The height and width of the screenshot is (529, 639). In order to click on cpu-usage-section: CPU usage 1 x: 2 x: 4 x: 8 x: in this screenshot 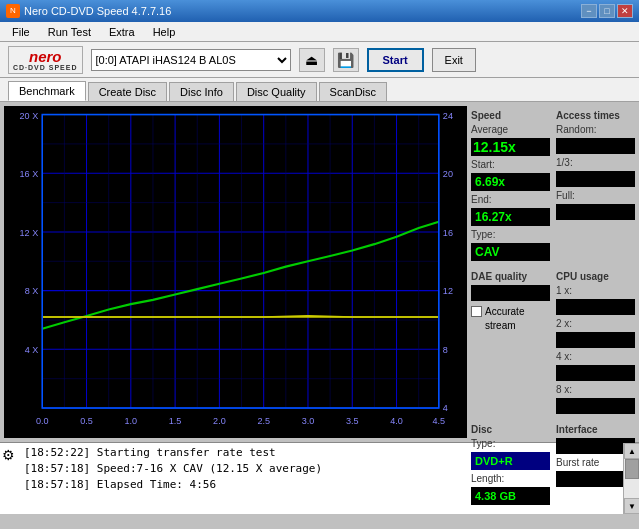, I will do `click(596, 340)`.